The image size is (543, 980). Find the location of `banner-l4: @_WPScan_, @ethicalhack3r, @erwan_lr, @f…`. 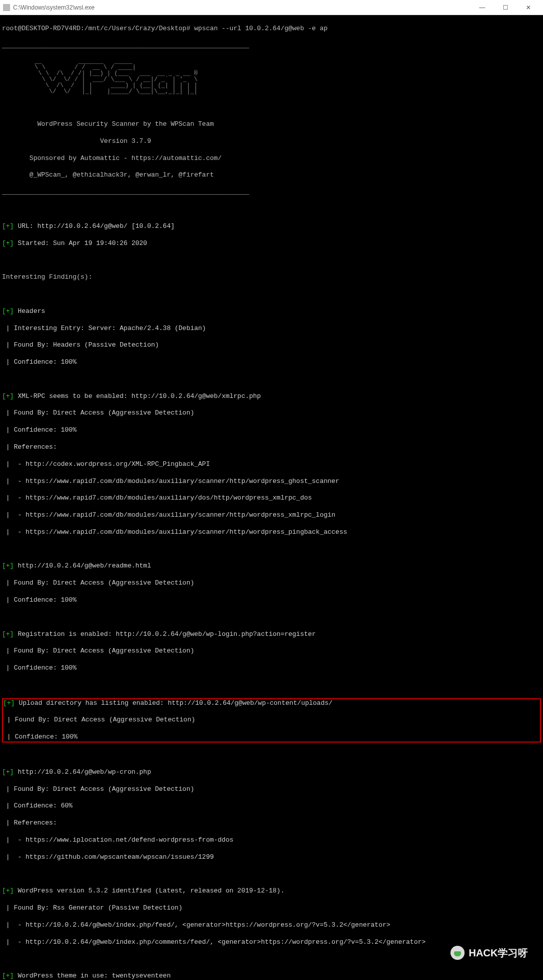

banner-l4: @_WPScan_, @ethicalhack3r, @erwan_lr, @f… is located at coordinates (272, 175).